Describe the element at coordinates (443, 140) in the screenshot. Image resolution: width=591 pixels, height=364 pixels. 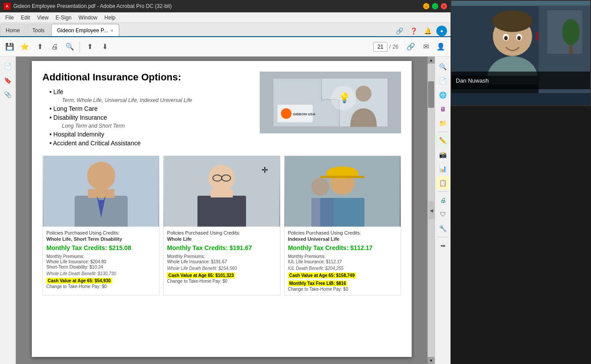
I see `fillsign-button: ✏️` at that location.